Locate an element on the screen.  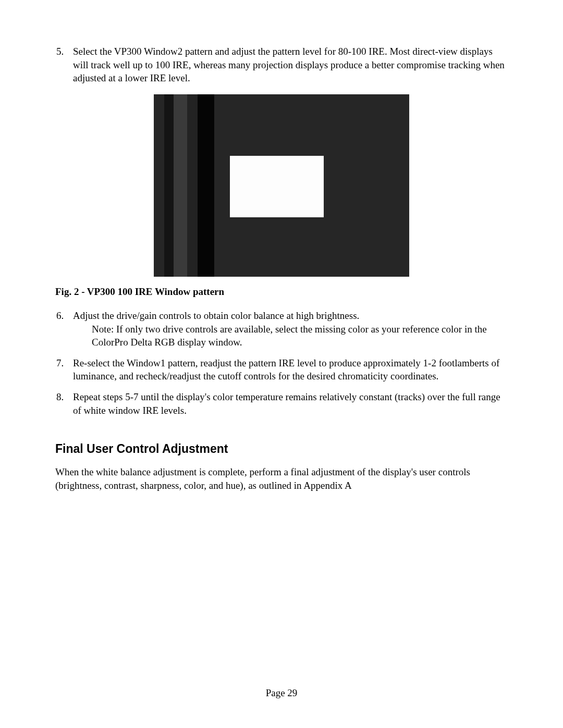
page-number: Page 29 is located at coordinates (282, 693).